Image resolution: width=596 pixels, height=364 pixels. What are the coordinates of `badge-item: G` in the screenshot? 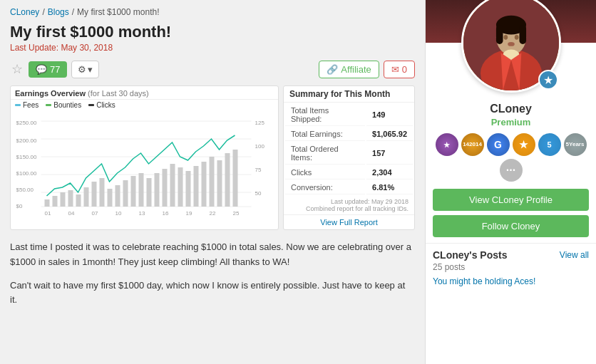 It's located at (498, 145).